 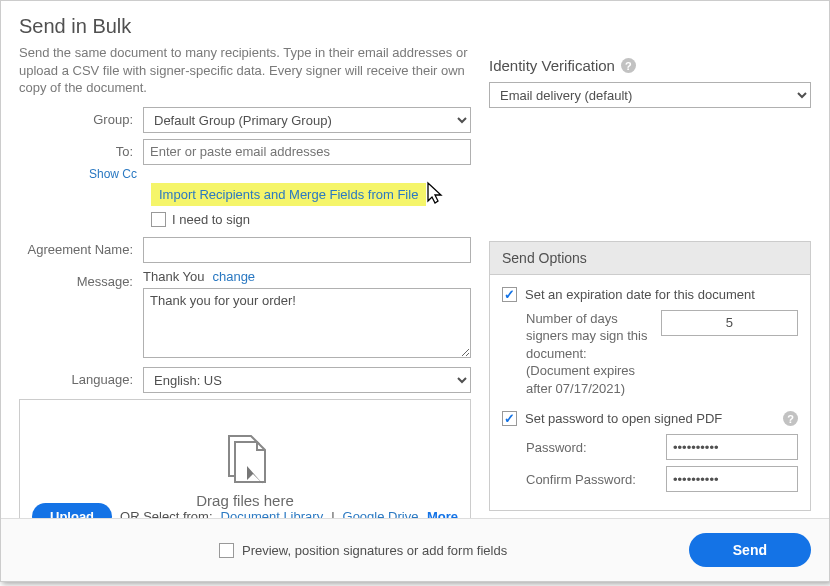 What do you see at coordinates (307, 380) in the screenshot?
I see `language-select: English: US` at bounding box center [307, 380].